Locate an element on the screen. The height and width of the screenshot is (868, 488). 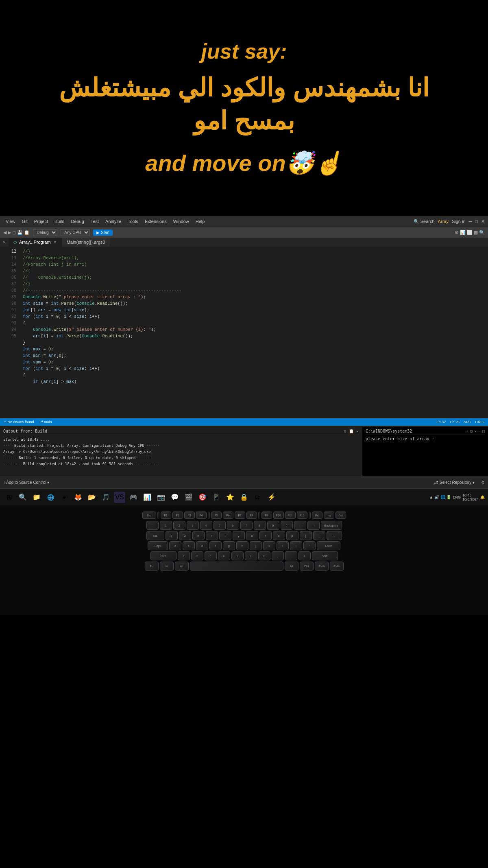
key-k: k is located at coordinates (269, 546).